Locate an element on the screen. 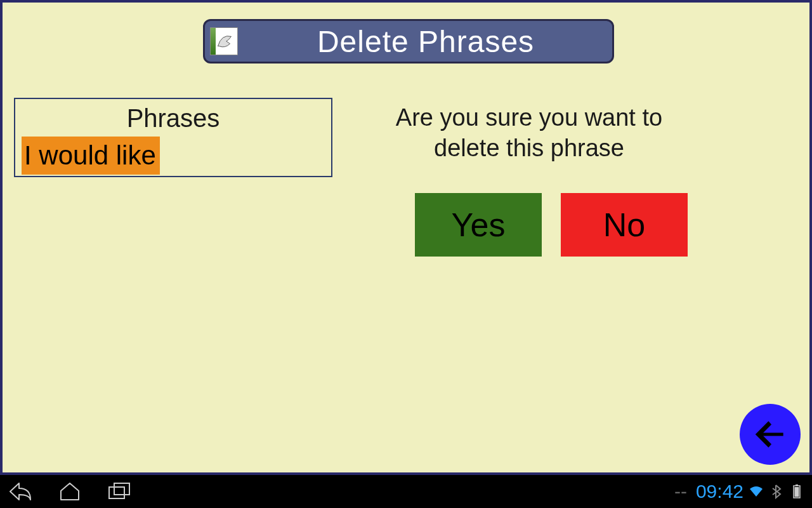 Image resolution: width=812 pixels, height=508 pixels. phrases-panel: Phrases I would like is located at coordinates (173, 137).